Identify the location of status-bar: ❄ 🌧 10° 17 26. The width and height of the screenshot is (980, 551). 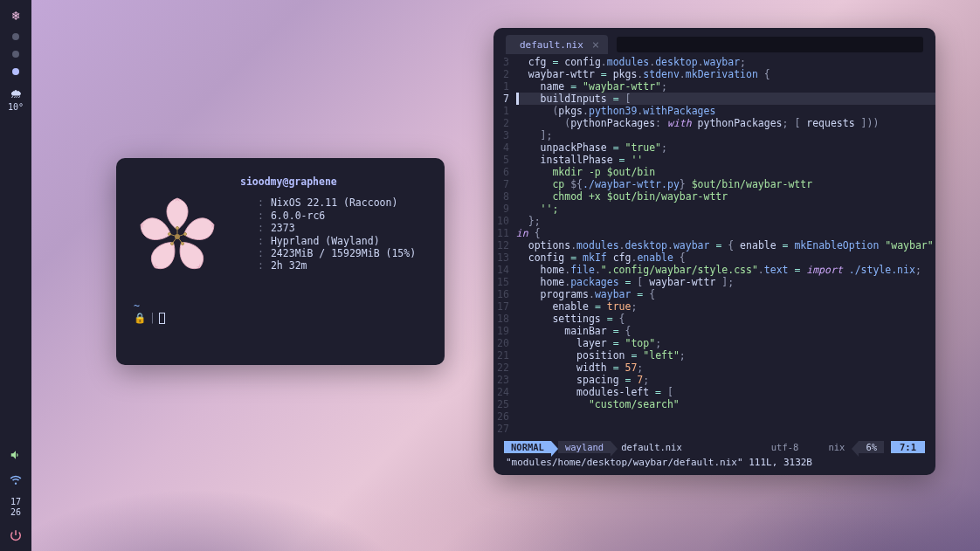
(16, 276).